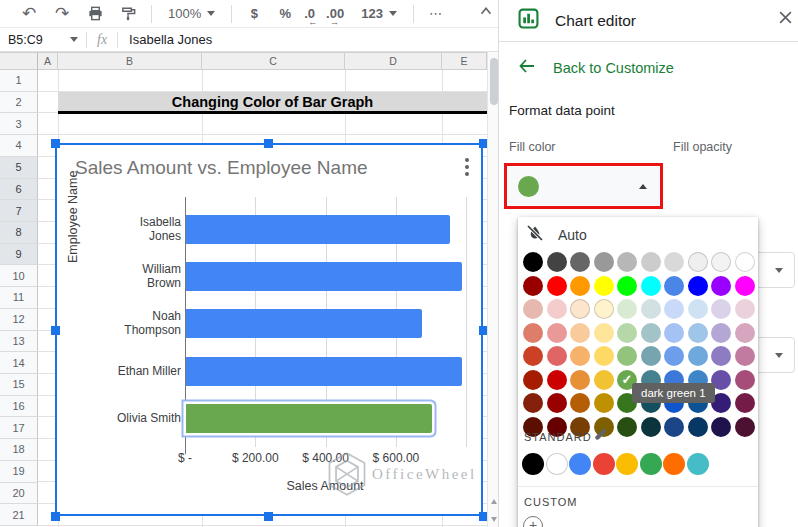  What do you see at coordinates (627, 427) in the screenshot?
I see `color-swatch-274e13` at bounding box center [627, 427].